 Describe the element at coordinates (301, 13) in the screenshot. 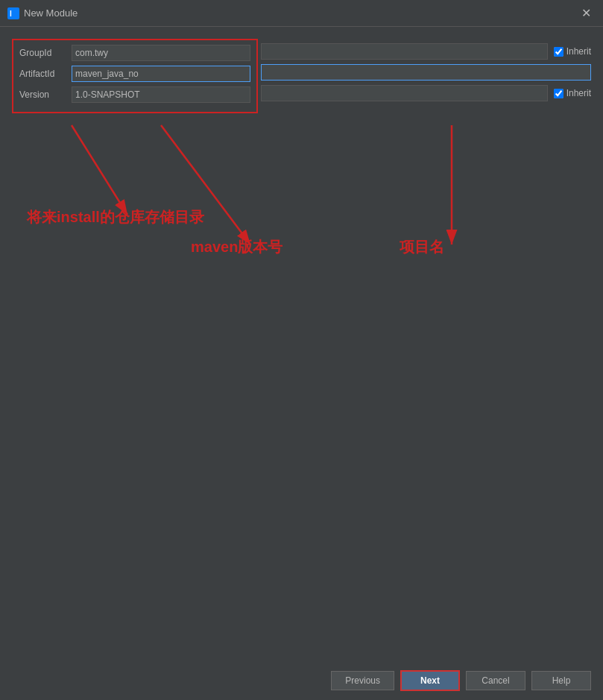

I see `title-bar: I New Module ✕` at that location.